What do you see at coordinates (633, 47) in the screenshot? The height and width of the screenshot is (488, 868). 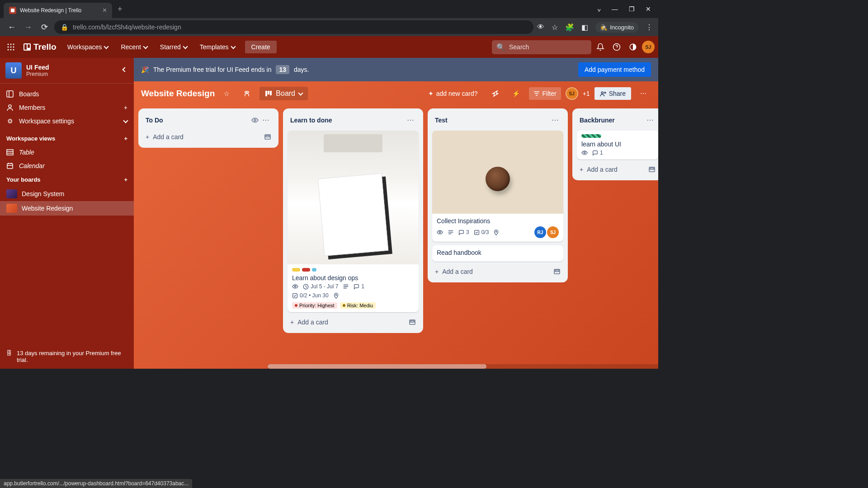 I see `theme-icon` at bounding box center [633, 47].